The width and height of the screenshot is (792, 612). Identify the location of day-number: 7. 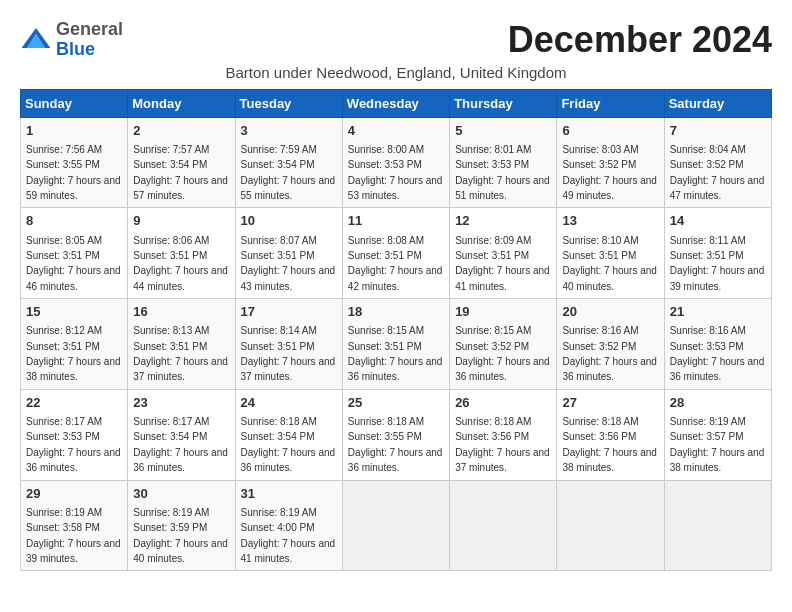
(718, 131).